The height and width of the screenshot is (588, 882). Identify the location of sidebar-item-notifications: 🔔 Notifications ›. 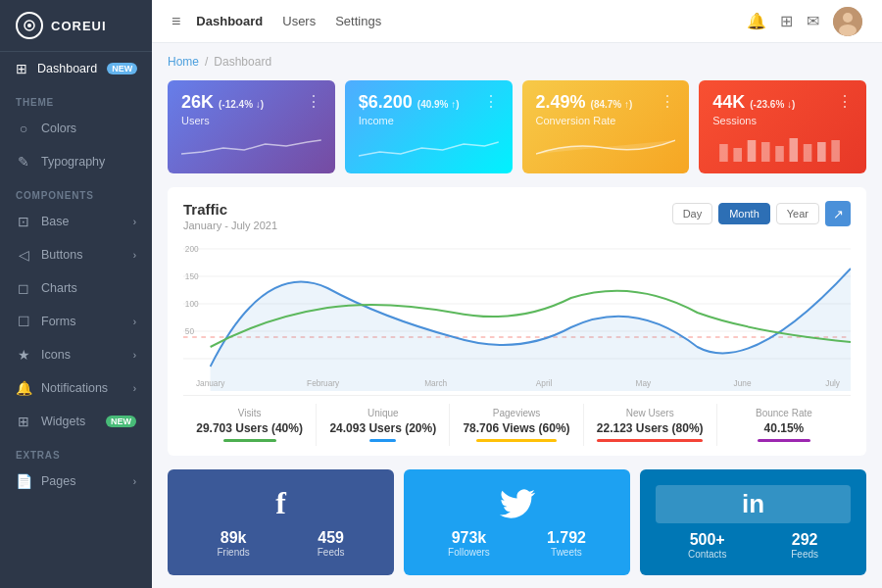
(76, 388).